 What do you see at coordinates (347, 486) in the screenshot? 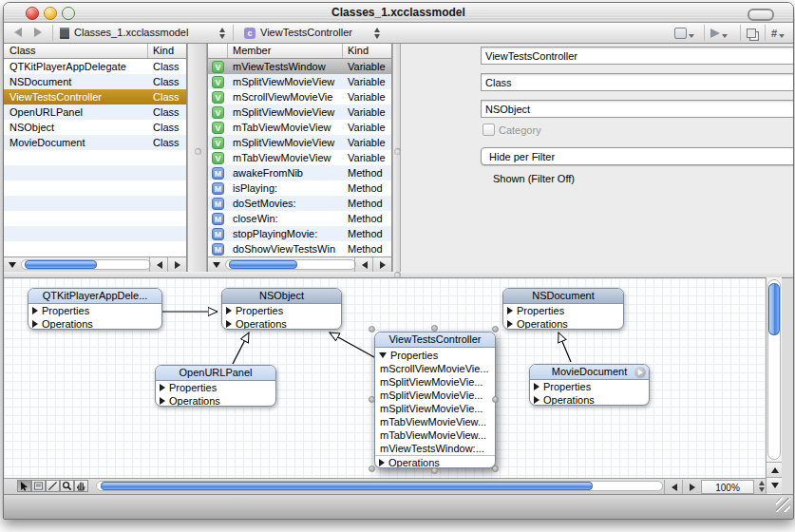
I see `diagram-h-scroll-thumb` at bounding box center [347, 486].